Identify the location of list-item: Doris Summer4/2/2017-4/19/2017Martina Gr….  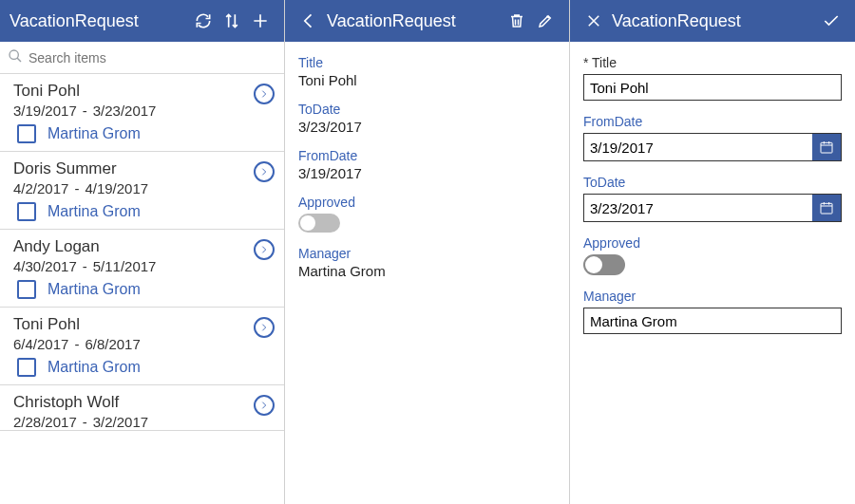
(142, 191).